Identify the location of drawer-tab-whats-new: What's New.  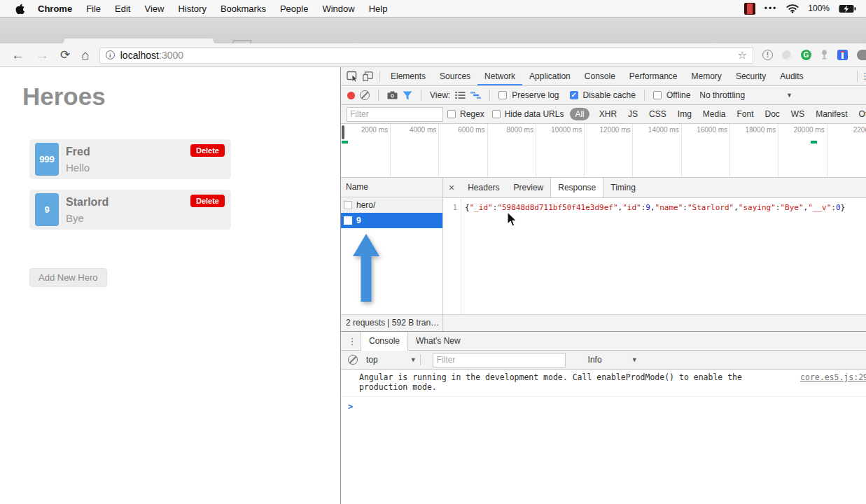
(438, 341).